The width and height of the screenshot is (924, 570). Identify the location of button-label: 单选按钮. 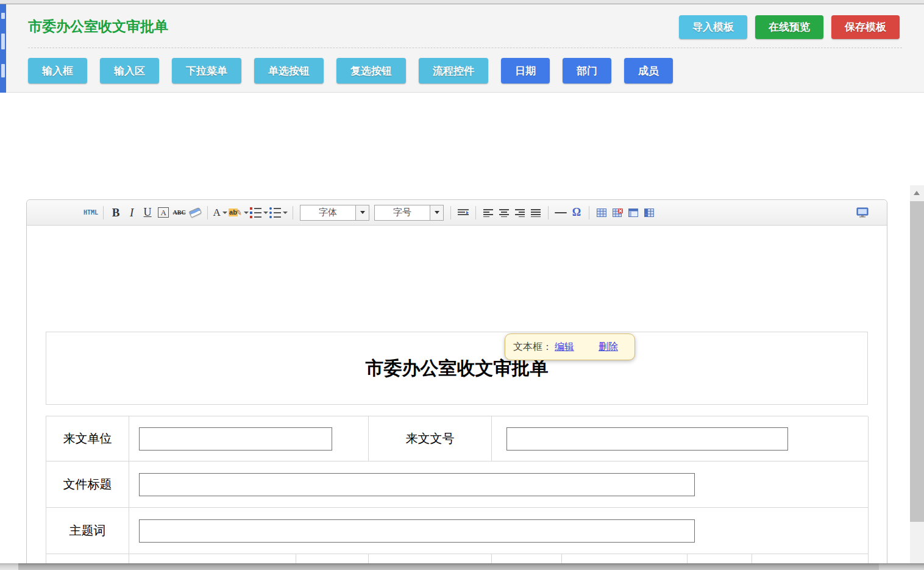
(289, 71).